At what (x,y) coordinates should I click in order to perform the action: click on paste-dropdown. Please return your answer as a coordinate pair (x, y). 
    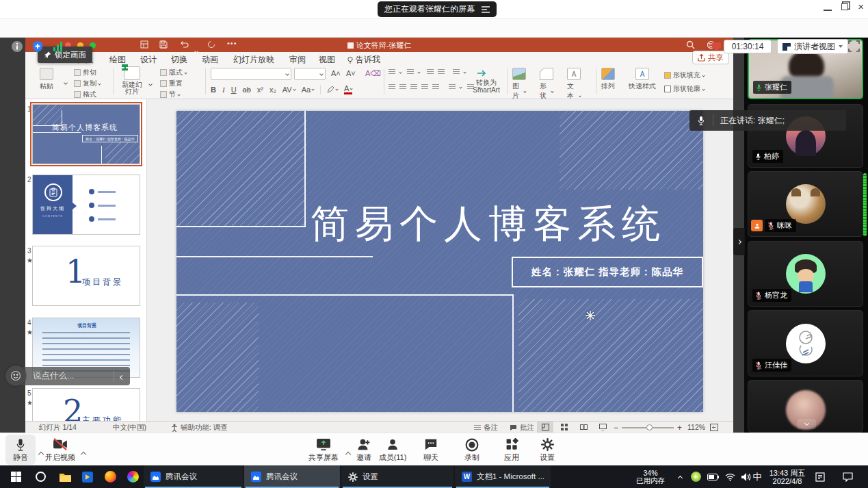
    Looking at the image, I should click on (66, 81).